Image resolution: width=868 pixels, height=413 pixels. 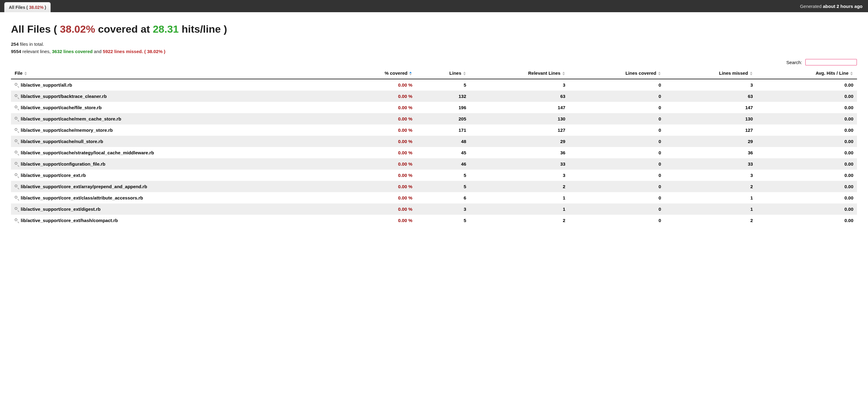 I want to click on cell-file: lib/active_support/core_ext.rb, so click(x=175, y=175).